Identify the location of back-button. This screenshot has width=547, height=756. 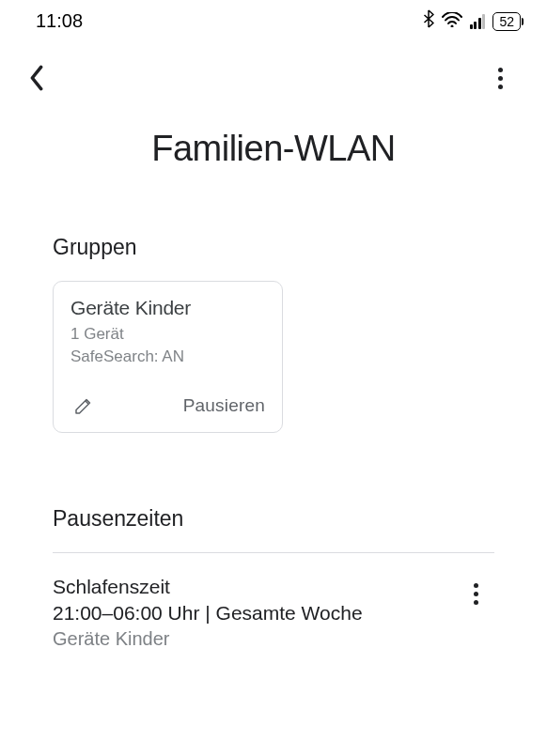
(47, 78).